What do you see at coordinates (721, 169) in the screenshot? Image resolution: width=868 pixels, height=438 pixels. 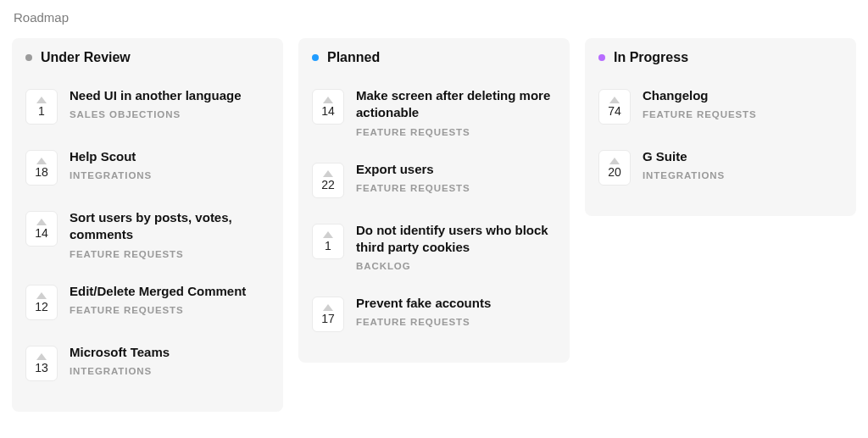 I see `roadmap-card: 20G SuiteINTEGRATIONS` at bounding box center [721, 169].